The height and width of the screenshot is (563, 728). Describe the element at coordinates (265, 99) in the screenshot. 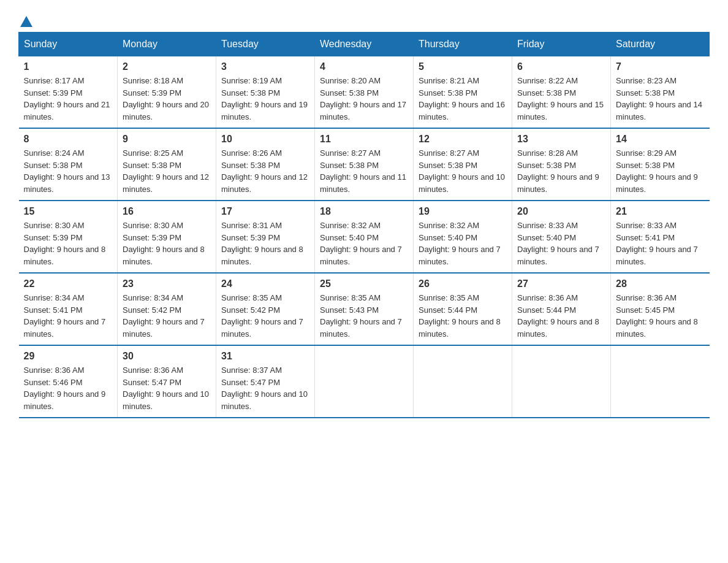

I see `day-info: Sunrise: 8:19 AM Sunset: 5:38 PM Dayligh…` at that location.